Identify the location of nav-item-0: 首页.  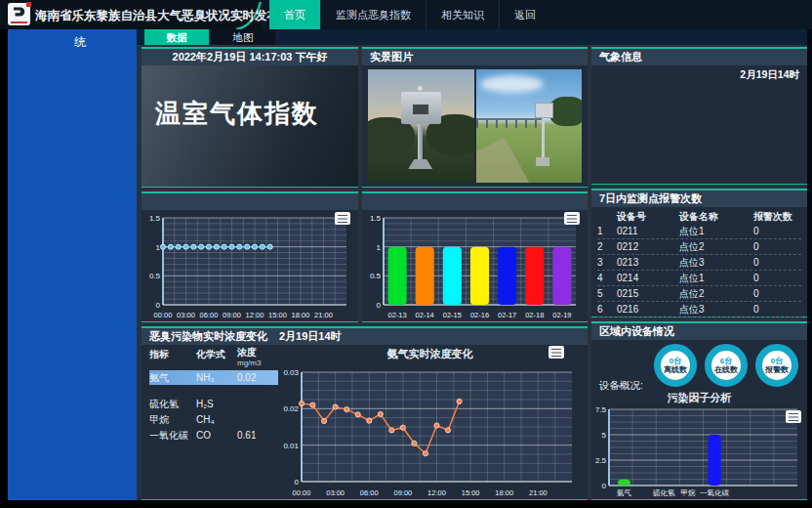
(295, 15).